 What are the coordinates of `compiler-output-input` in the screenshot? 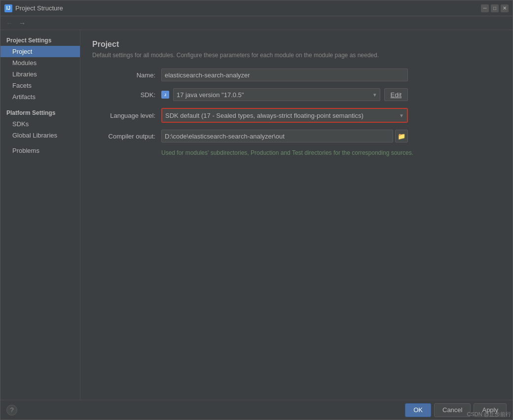 It's located at (277, 136).